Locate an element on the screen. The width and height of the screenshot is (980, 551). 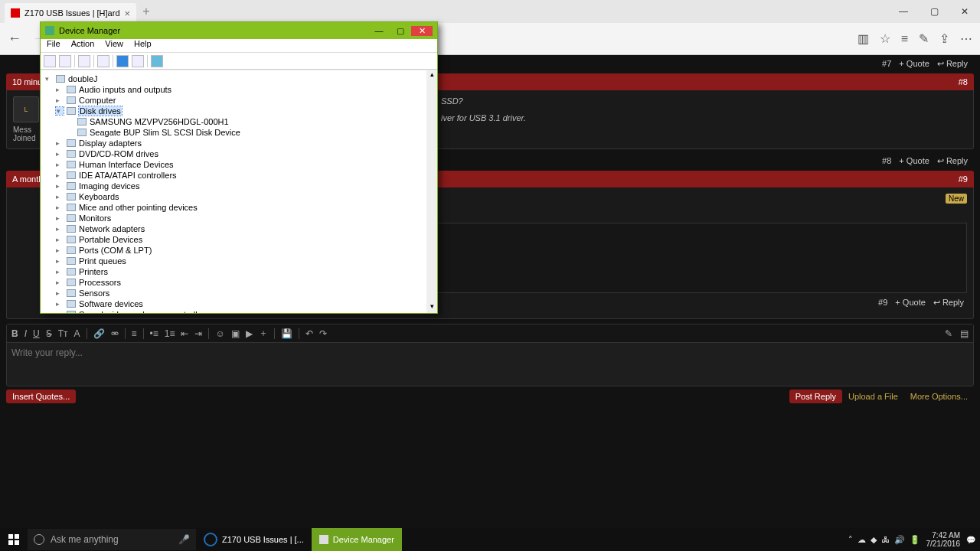
tree-root: doubleJ is located at coordinates (240, 79).